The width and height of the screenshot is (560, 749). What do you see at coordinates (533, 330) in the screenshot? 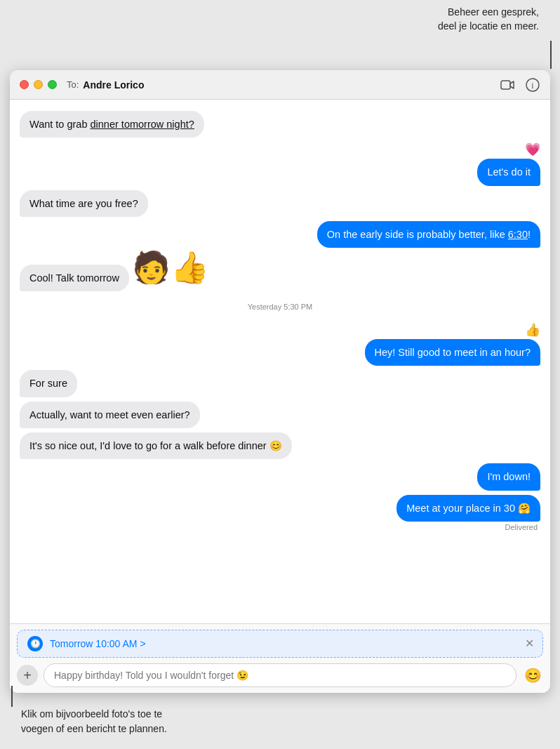
I see `reaction-emoji: 👍` at bounding box center [533, 330].